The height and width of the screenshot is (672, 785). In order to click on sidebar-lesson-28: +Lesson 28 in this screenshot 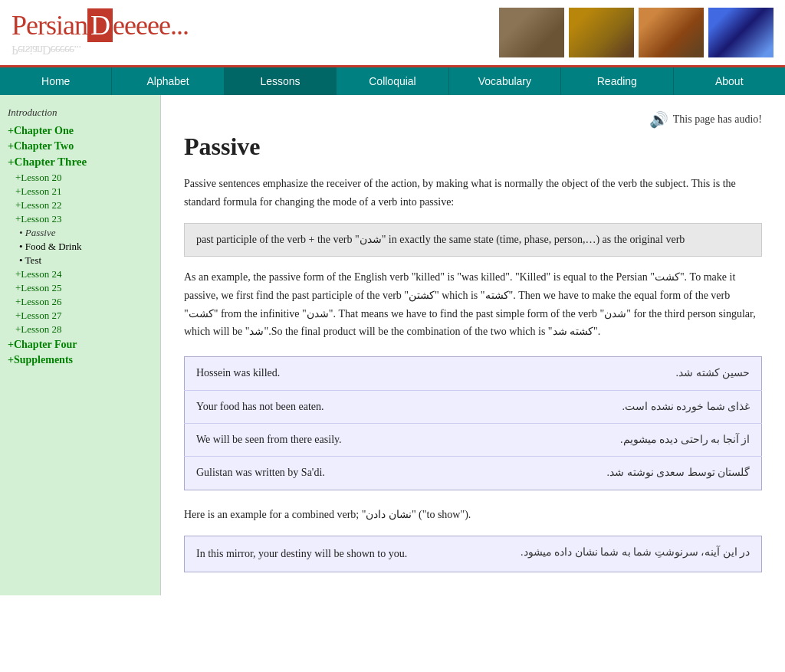, I will do `click(84, 329)`.